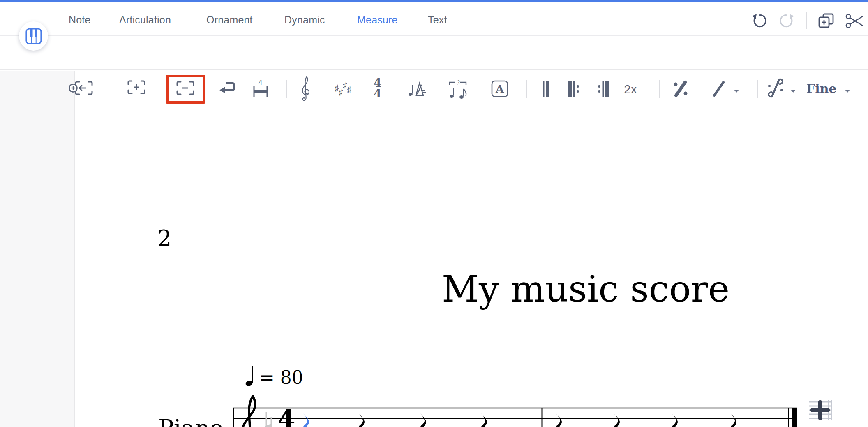 This screenshot has height=427, width=868. I want to click on quarter-rest-selected, so click(306, 420).